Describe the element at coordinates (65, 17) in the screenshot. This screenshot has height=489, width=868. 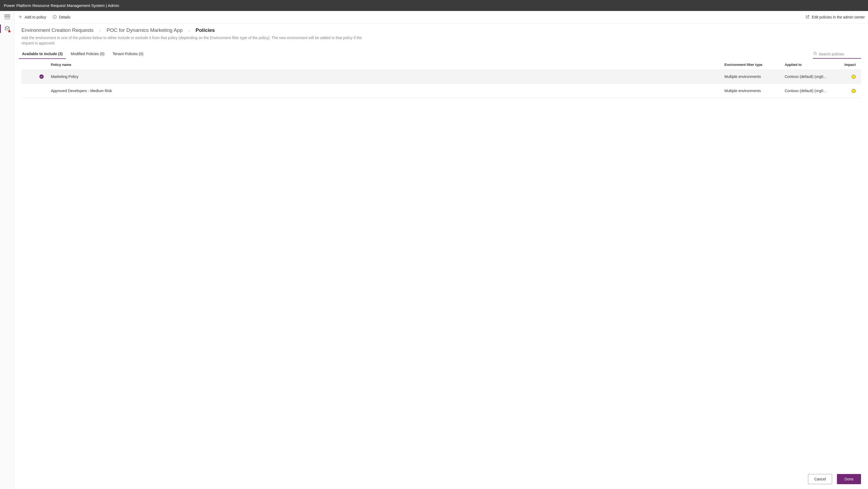
I see `details-label: Details` at that location.